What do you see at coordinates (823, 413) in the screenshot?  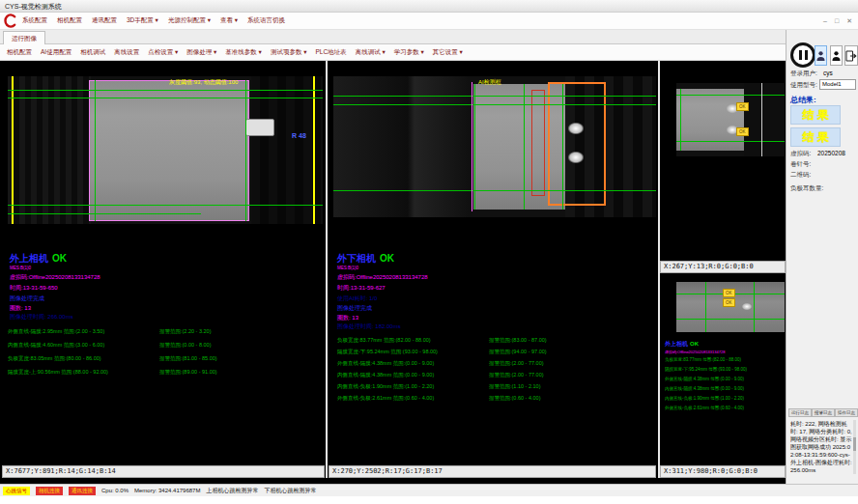 I see `log-tab-alarm: 报警日志` at bounding box center [823, 413].